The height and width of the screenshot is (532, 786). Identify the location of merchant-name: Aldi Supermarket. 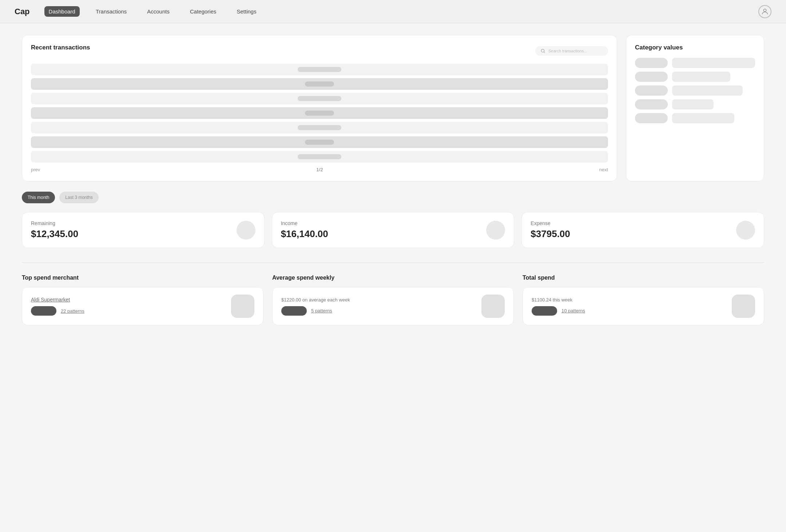
(57, 300).